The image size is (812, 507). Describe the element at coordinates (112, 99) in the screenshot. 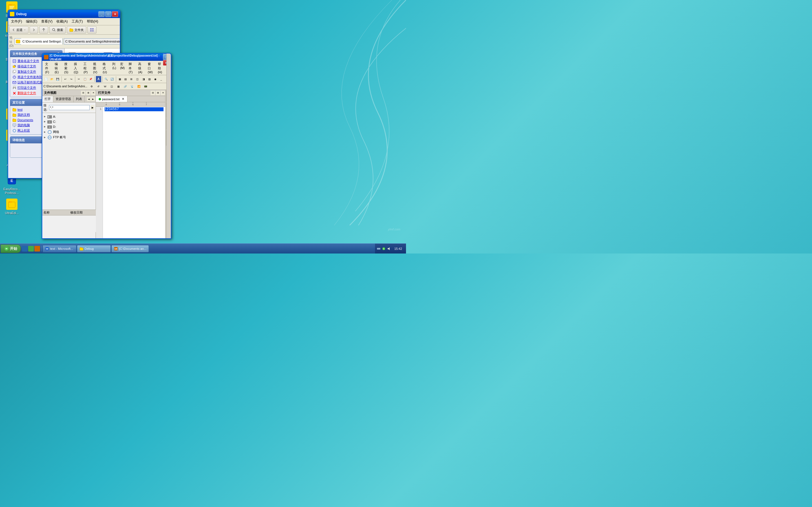

I see `ue-file-tab-password: password.txt ✕` at that location.